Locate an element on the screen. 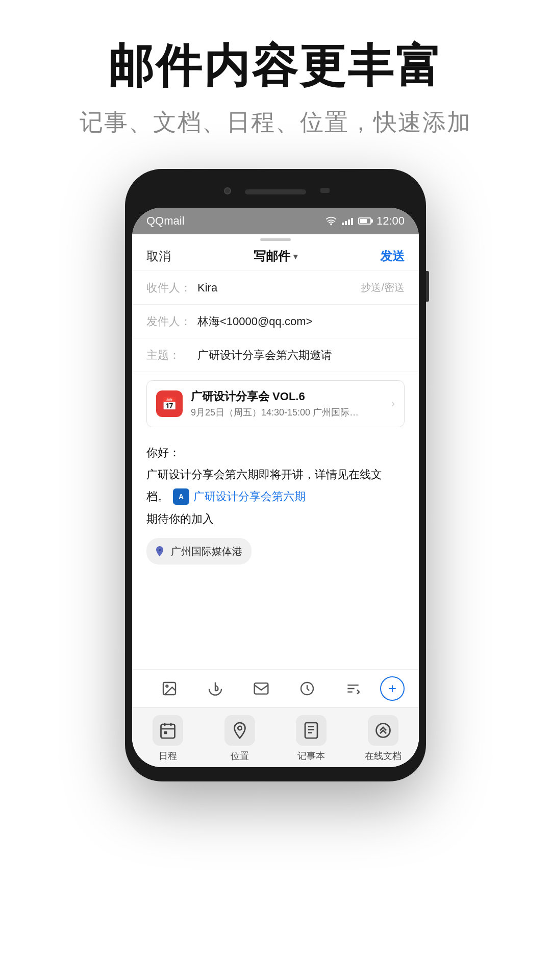 The image size is (551, 980). status-time: 12:00 is located at coordinates (391, 221).